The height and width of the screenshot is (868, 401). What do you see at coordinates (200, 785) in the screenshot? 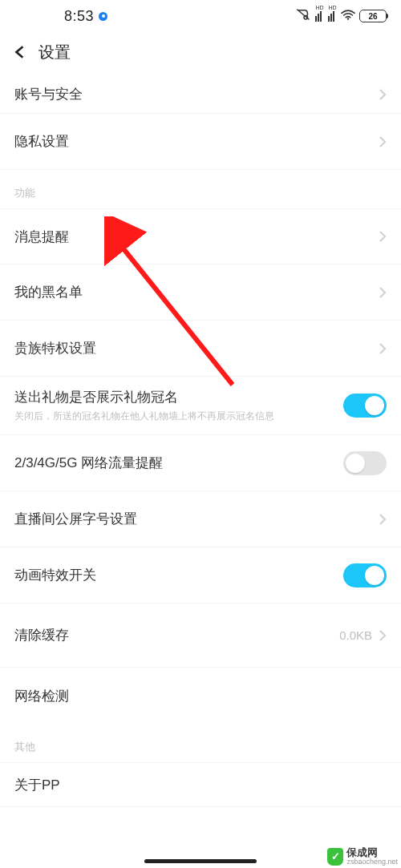
I see `row-label: 关于PP` at bounding box center [200, 785].